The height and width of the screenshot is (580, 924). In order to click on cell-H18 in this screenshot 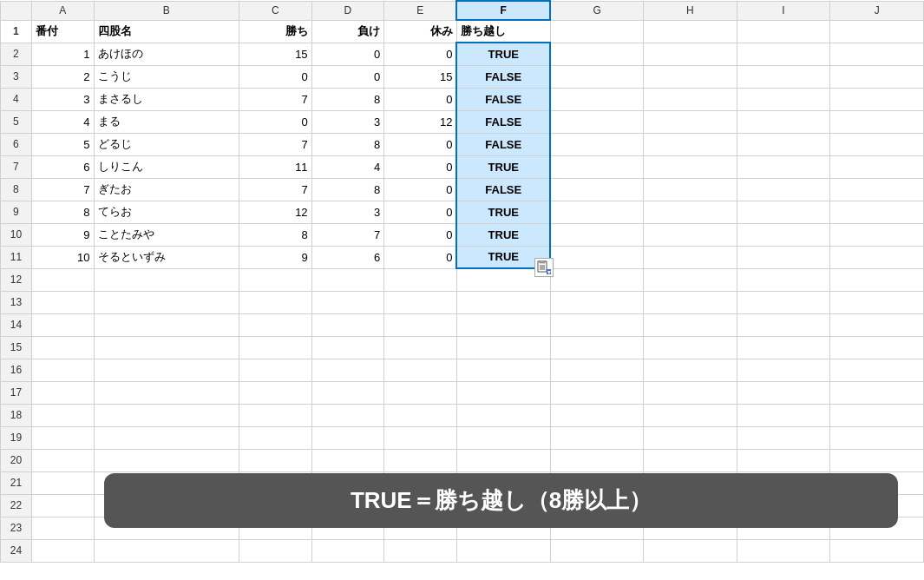, I will do `click(691, 415)`.